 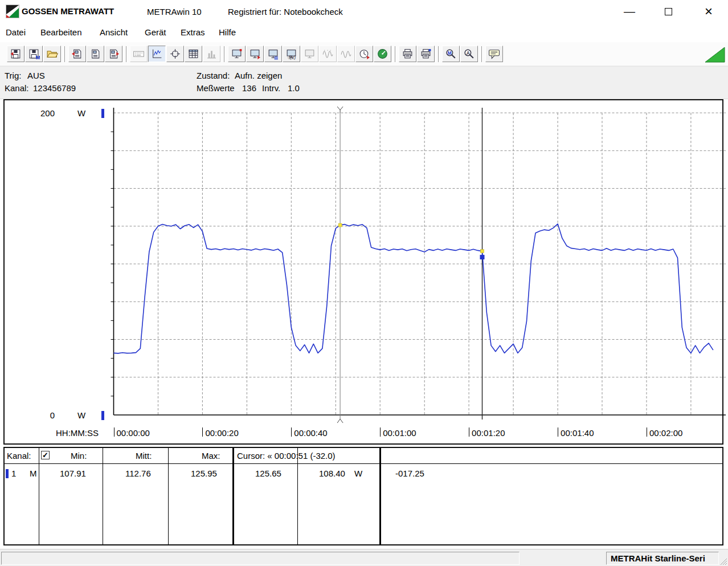 What do you see at coordinates (450, 53) in the screenshot?
I see `svg-text: M` at bounding box center [450, 53].